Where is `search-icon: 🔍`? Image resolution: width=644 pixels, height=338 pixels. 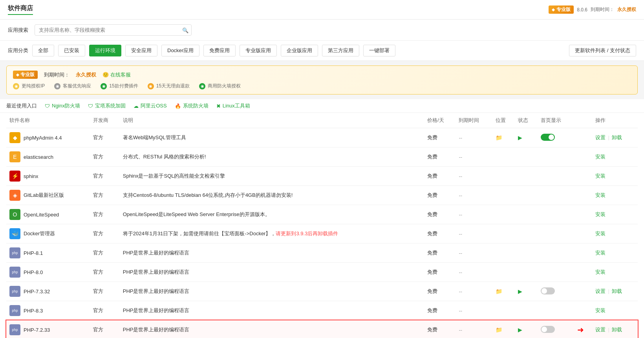 search-icon: 🔍 is located at coordinates (185, 30).